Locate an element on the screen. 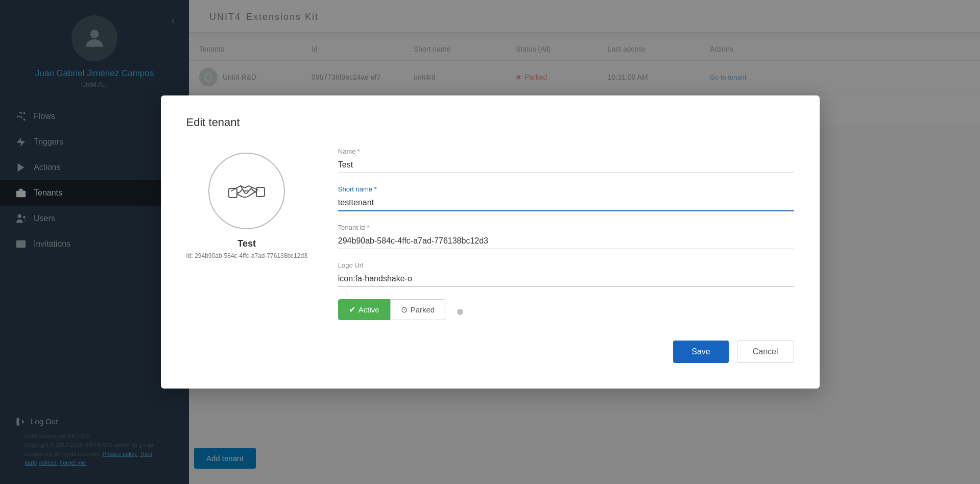 The width and height of the screenshot is (980, 484). status-parked-button: ⊙ Parked is located at coordinates (418, 309).